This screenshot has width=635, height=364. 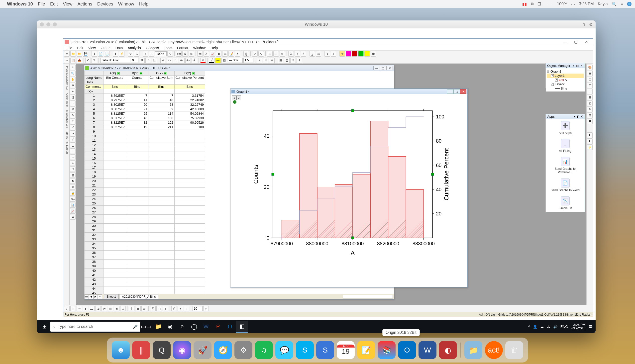 I want to click on workbook-titlebar: A20160304PDPR - 2016-03-04 PD PRO FULL U…, so click(x=239, y=68).